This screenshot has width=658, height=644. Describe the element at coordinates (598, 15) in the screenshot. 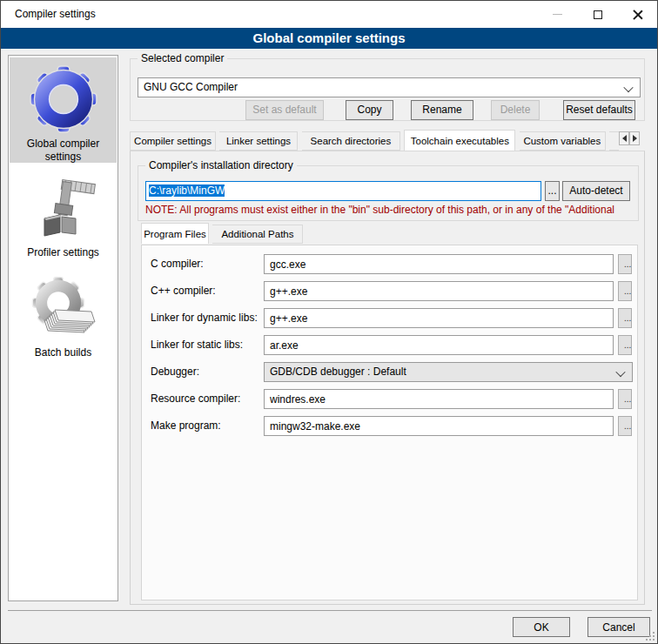

I see `maximize-icon` at that location.